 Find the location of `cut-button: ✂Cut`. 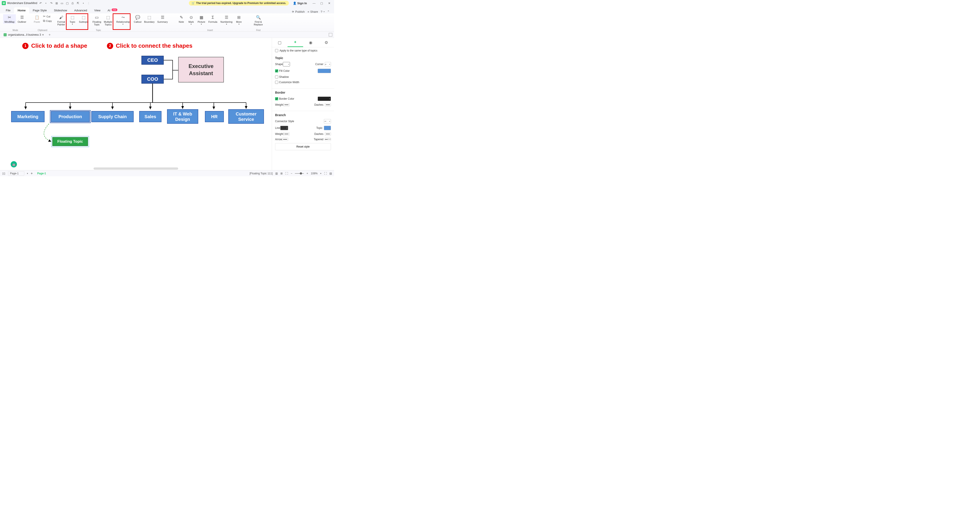

cut-button: ✂Cut is located at coordinates (48, 16).